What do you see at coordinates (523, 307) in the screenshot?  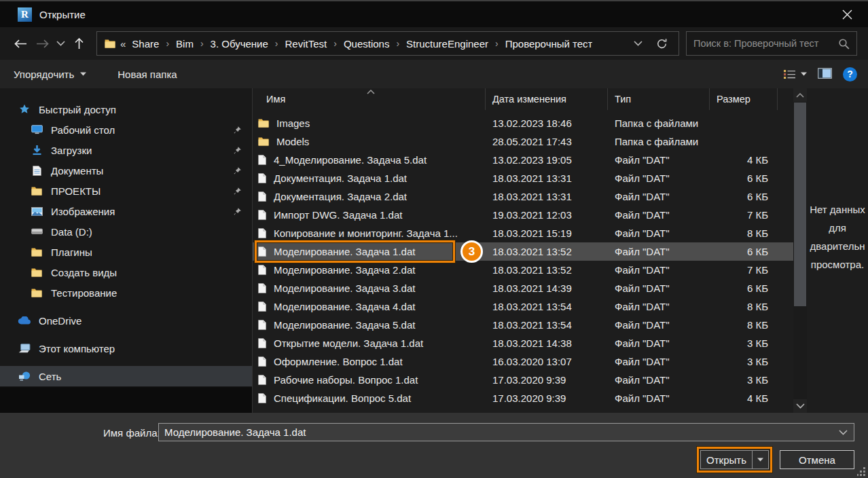 I see `file-row: Моделирование. Задача 4.dat18.03.2021 13…` at bounding box center [523, 307].